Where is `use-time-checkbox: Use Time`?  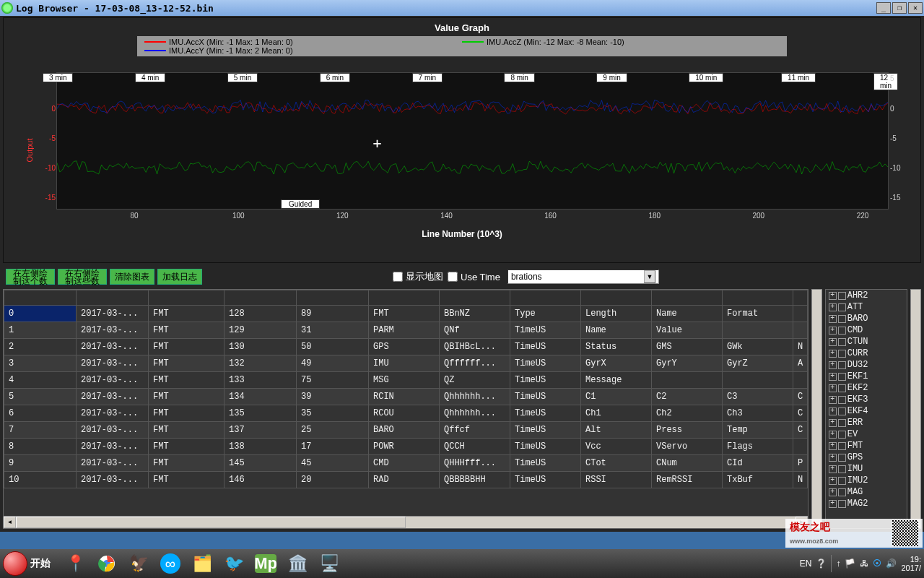 use-time-checkbox: Use Time is located at coordinates (474, 277).